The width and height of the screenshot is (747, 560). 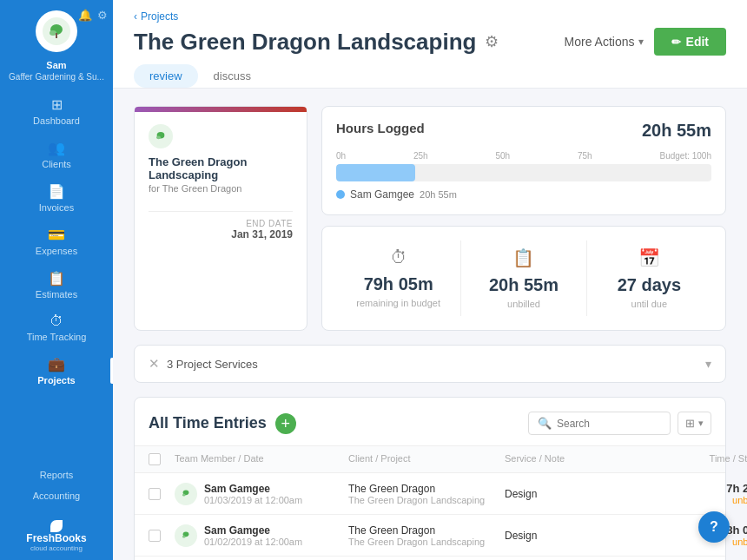 I want to click on stat-unbilled: 📋 20h 55m unbilled, so click(x=524, y=278).